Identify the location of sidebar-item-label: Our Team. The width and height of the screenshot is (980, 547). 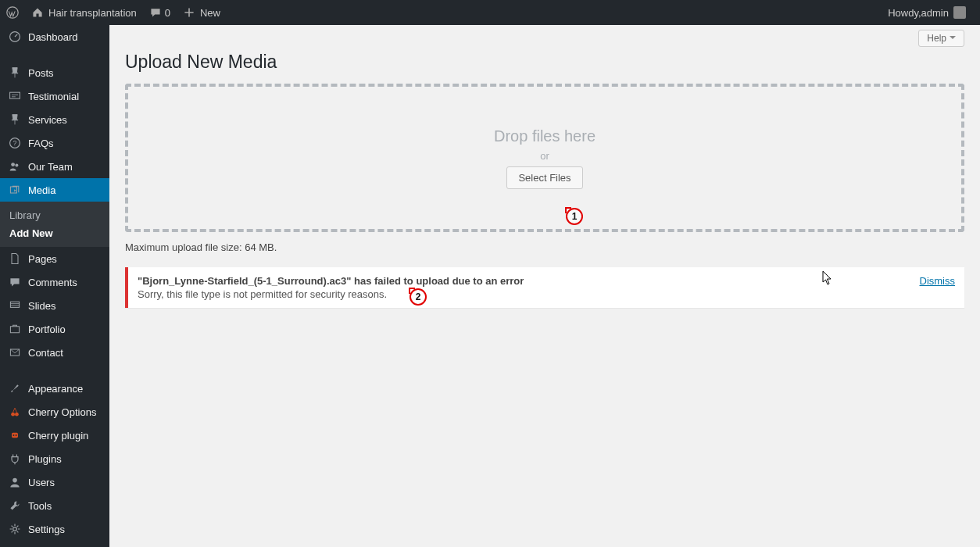
(50, 167).